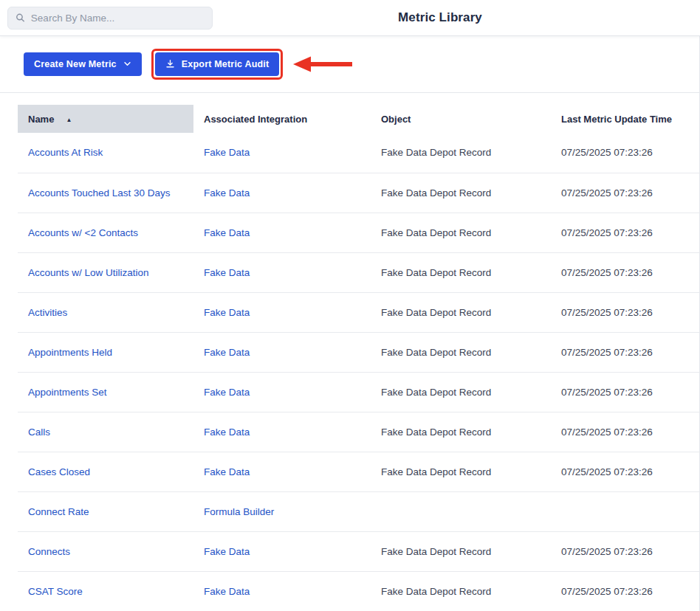 The height and width of the screenshot is (611, 700). Describe the element at coordinates (239, 512) in the screenshot. I see `integration-link: Formula Builder` at that location.